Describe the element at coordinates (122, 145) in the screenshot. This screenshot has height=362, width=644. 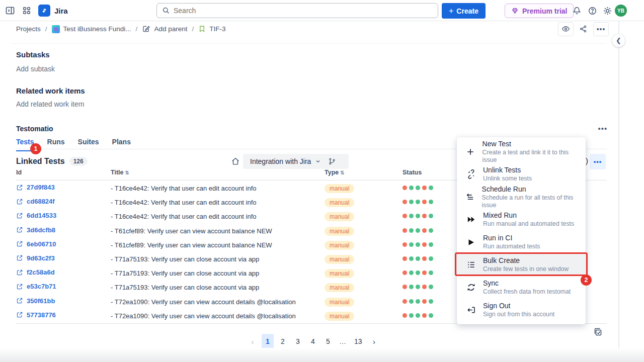
I see `tab-plans: Plans` at that location.